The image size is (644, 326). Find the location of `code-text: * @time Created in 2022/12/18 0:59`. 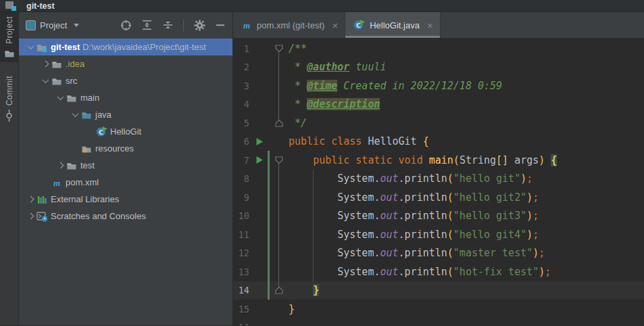

code-text: * @time Created in 2022/12/18 0:59 is located at coordinates (395, 86).